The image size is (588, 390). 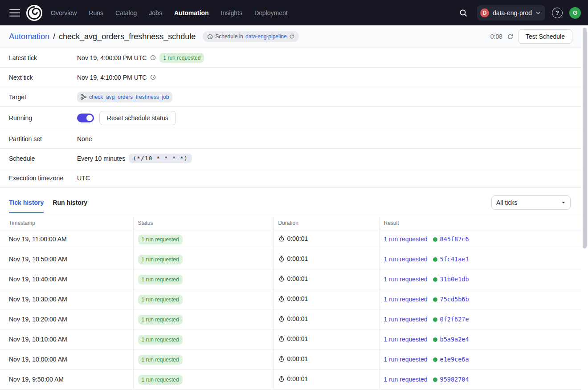 I want to click on detail-label: Next tick, so click(x=43, y=77).